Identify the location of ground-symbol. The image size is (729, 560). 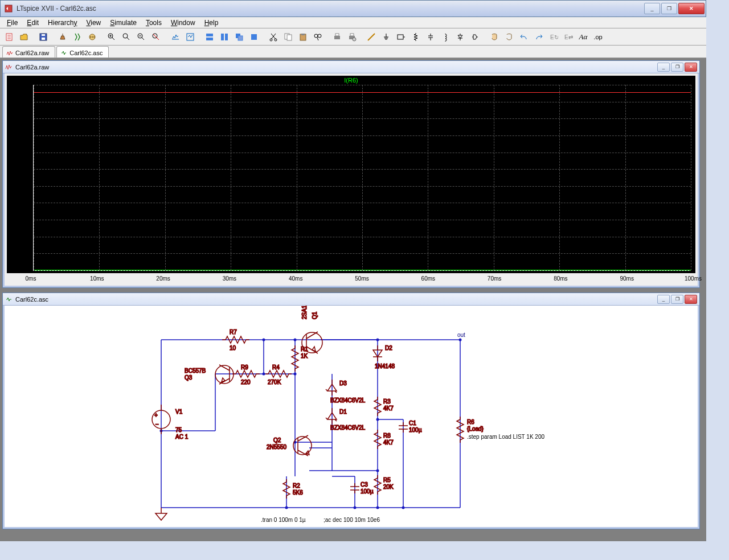
(161, 514).